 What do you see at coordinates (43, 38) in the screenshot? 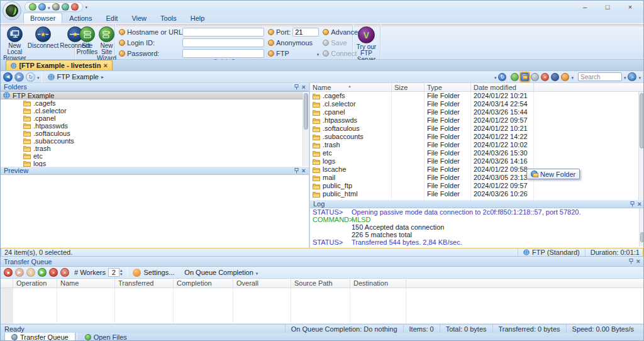
I see `disconnect-button: Disconnect` at bounding box center [43, 38].